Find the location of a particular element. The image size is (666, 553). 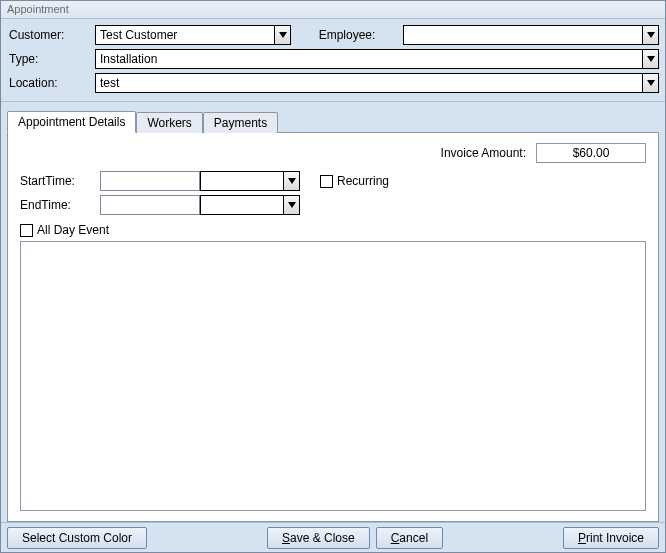

endtime-time-combo is located at coordinates (250, 205).